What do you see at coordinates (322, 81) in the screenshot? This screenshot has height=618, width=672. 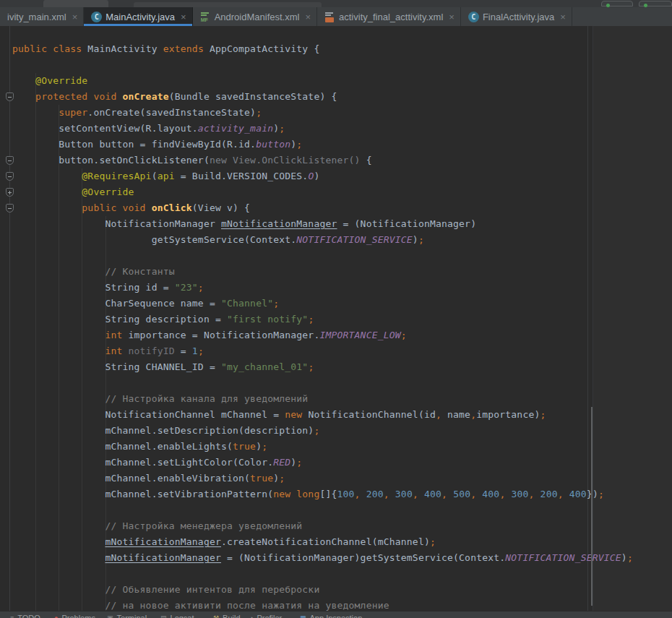 I see `code-line-3: @Override` at bounding box center [322, 81].